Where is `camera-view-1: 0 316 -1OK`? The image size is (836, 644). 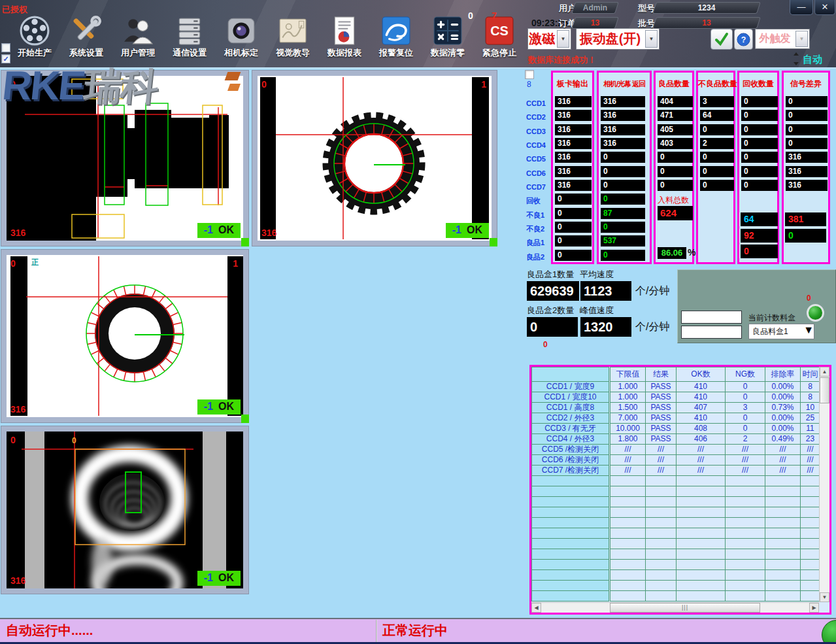
camera-view-1: 0 316 -1OK is located at coordinates (125, 158).